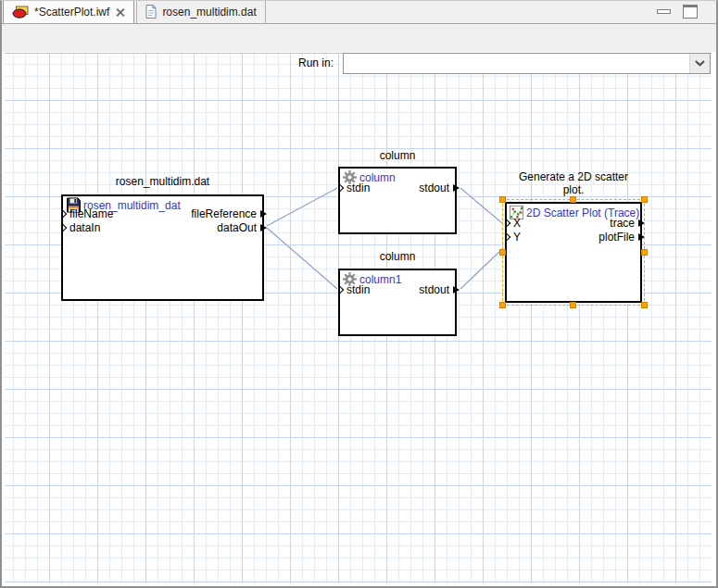  I want to click on selection-handle-top-center, so click(573, 200).